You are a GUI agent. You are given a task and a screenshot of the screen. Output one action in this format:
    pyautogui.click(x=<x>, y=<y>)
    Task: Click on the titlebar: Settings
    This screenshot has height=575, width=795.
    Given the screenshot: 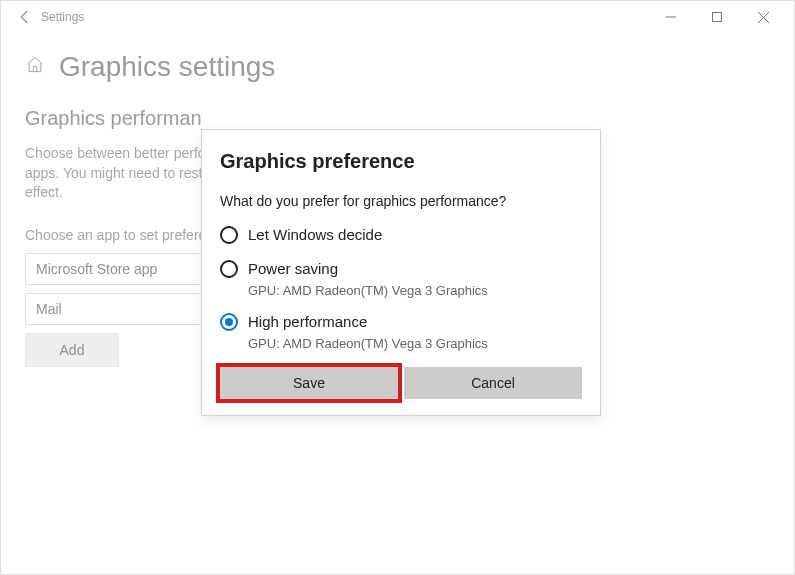 What is the action you would take?
    pyautogui.click(x=398, y=17)
    